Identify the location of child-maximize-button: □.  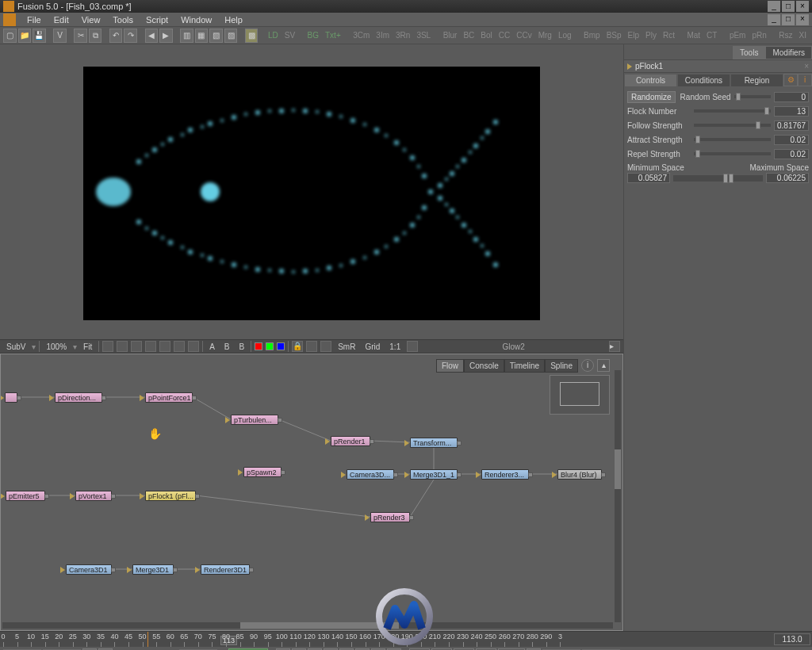
(788, 20).